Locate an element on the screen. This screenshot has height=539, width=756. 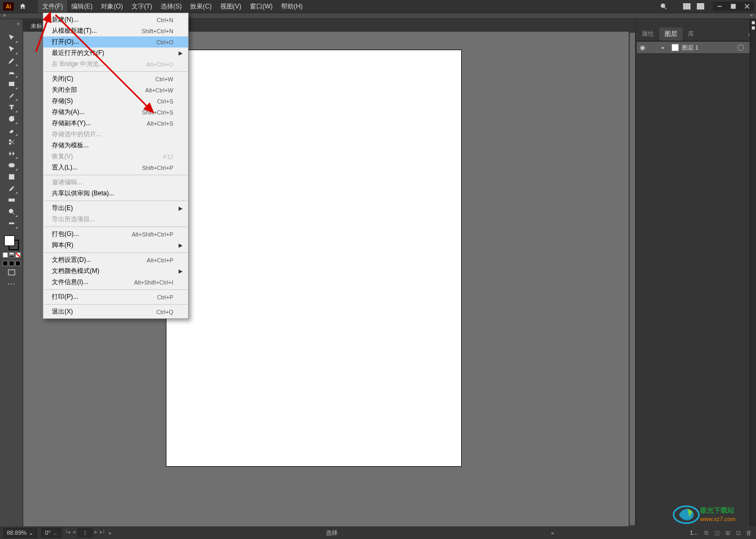
layer-name: 图层 1 is located at coordinates (708, 48).